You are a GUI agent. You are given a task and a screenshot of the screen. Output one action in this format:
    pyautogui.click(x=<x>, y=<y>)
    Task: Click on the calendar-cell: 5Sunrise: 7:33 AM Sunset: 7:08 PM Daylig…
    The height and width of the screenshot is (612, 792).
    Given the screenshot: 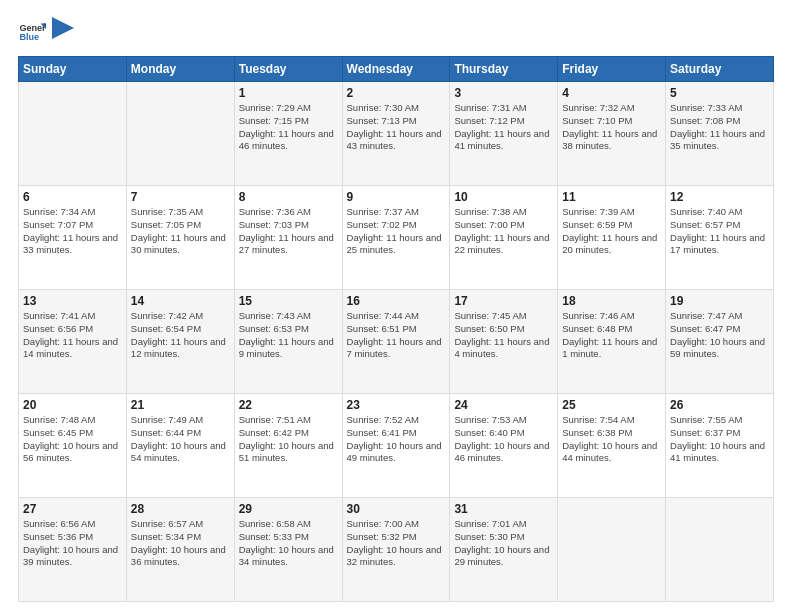 What is the action you would take?
    pyautogui.click(x=720, y=134)
    